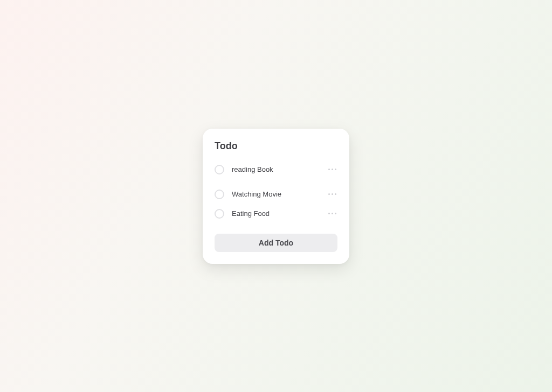  What do you see at coordinates (276, 243) in the screenshot?
I see `add-todo-button: Add Todo` at bounding box center [276, 243].